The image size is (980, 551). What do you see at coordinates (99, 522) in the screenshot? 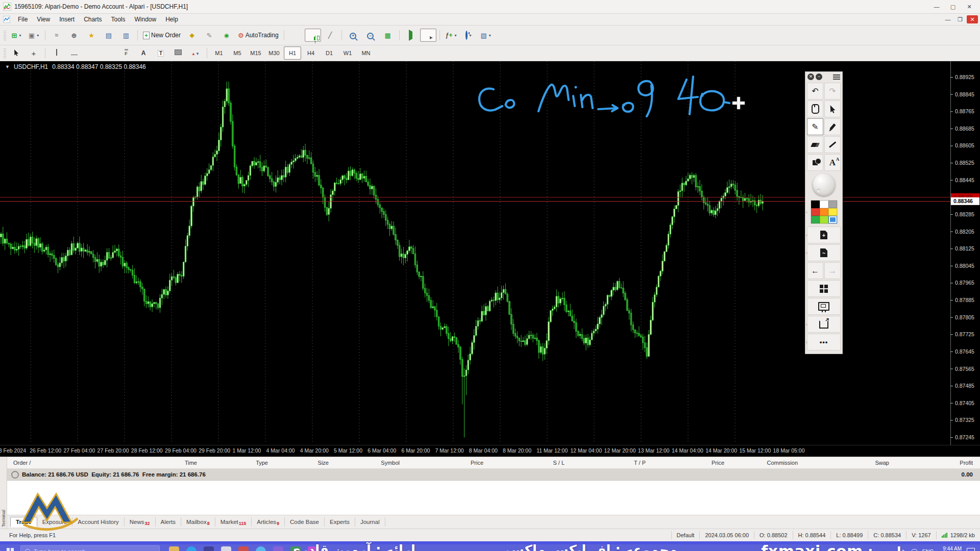
I see `tab-account-history: Account History` at bounding box center [99, 522].